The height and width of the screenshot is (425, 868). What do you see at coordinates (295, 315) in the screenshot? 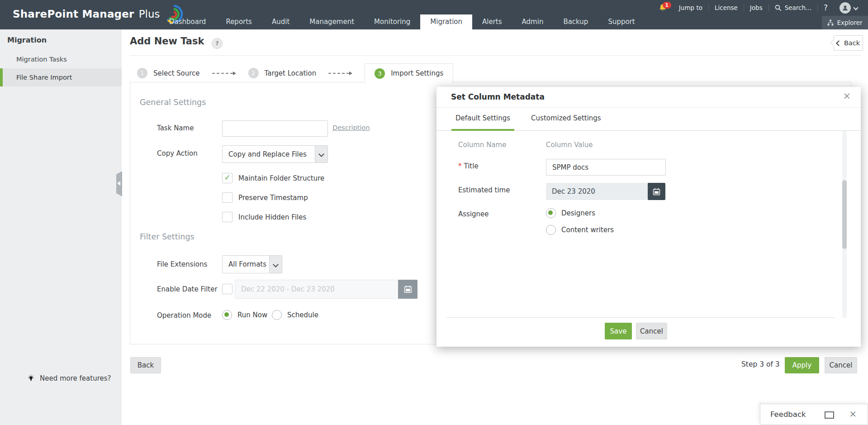
I see `schedule-radio: Schedule` at bounding box center [295, 315].